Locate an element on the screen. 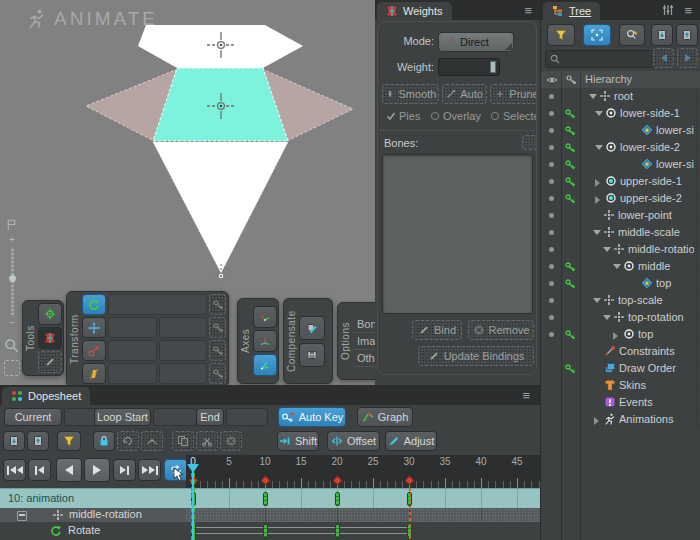  axes-axes-c-button is located at coordinates (265, 365).